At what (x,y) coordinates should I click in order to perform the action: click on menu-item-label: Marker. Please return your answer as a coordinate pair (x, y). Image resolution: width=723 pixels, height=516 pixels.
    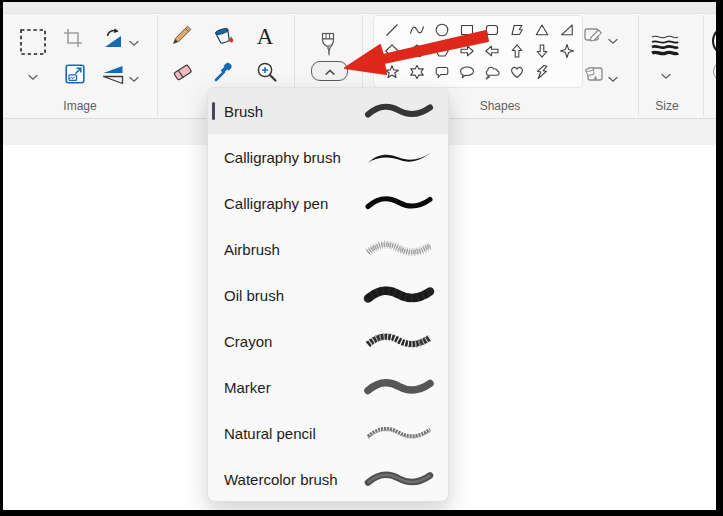
    Looking at the image, I should click on (286, 388).